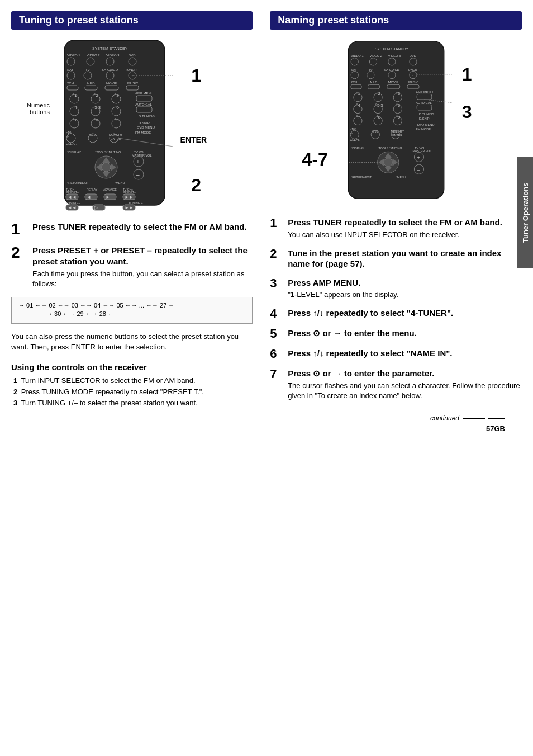 The image size is (533, 756). What do you see at coordinates (108, 152) in the screenshot?
I see `svg-text: °TOOLS °MUTING` at bounding box center [108, 152].